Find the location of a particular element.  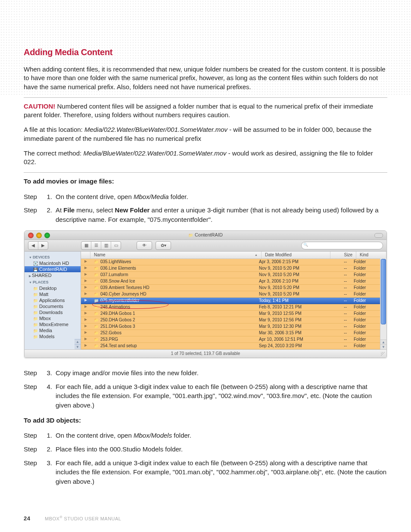

caution-label: CAUTION! is located at coordinates (40, 106).